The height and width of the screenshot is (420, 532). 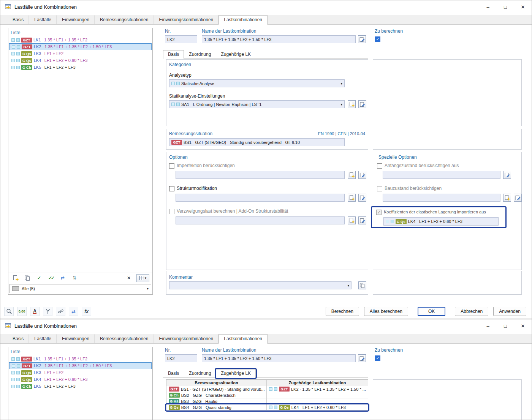 What do you see at coordinates (172, 166) in the screenshot?
I see `imperfektion-checkbox` at bounding box center [172, 166].